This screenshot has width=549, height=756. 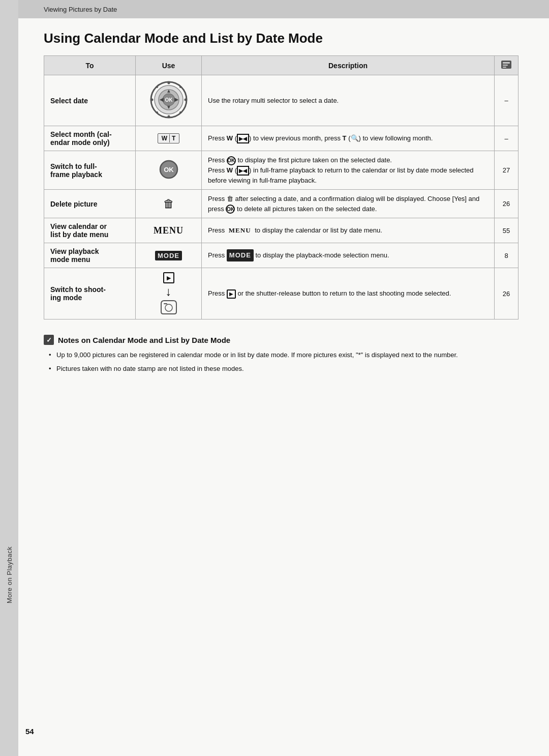 What do you see at coordinates (169, 101) in the screenshot?
I see `row-1-use: OK ▲ ▼ ◀ ▶` at bounding box center [169, 101].